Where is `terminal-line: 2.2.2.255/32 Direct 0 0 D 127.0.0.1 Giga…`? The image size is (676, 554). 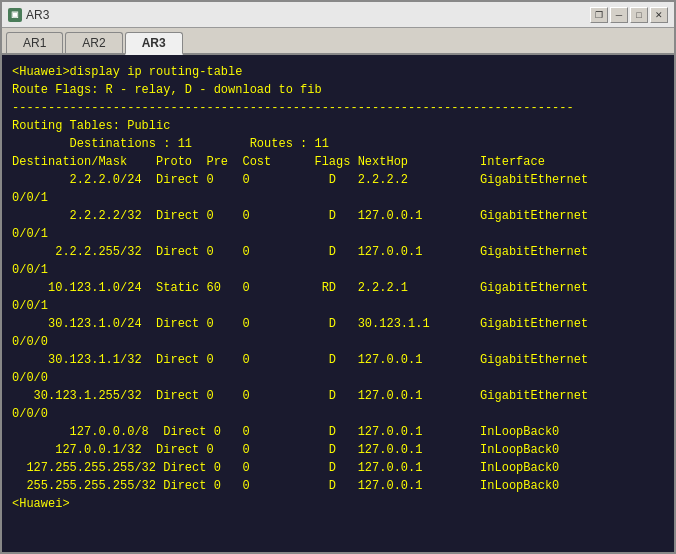
terminal-line: 2.2.2.255/32 Direct 0 0 D 127.0.0.1 Giga… is located at coordinates (338, 252).